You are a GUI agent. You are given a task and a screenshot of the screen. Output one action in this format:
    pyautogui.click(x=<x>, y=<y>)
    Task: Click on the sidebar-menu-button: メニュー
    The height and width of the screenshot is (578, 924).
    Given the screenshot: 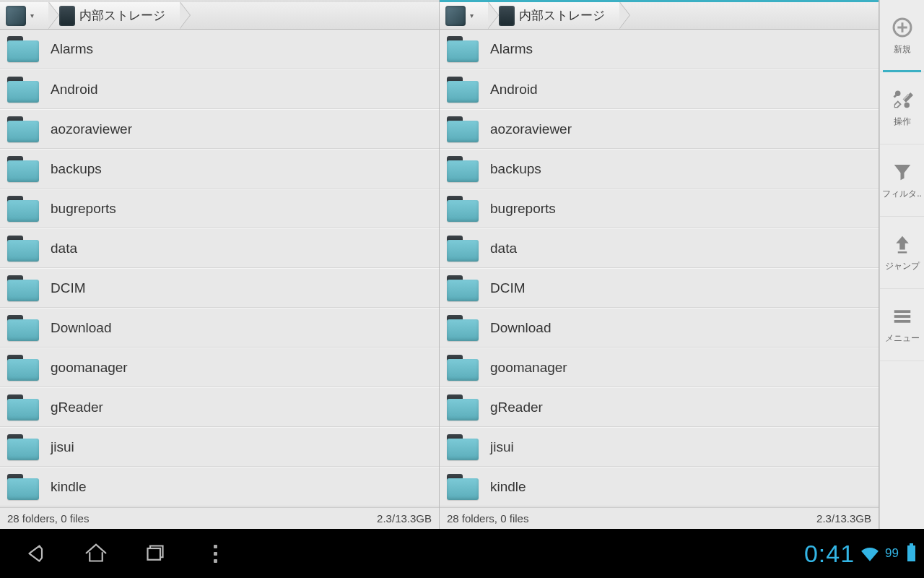 What is the action you would take?
    pyautogui.click(x=902, y=325)
    